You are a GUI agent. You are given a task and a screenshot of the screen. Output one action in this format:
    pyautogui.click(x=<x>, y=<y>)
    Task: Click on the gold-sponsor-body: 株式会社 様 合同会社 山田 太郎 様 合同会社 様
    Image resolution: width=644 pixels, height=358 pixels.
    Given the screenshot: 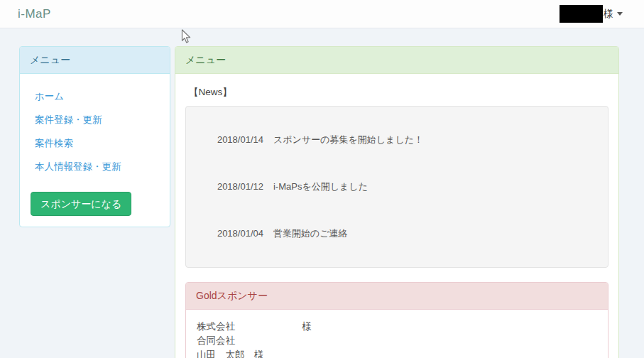 What is the action you would take?
    pyautogui.click(x=397, y=334)
    